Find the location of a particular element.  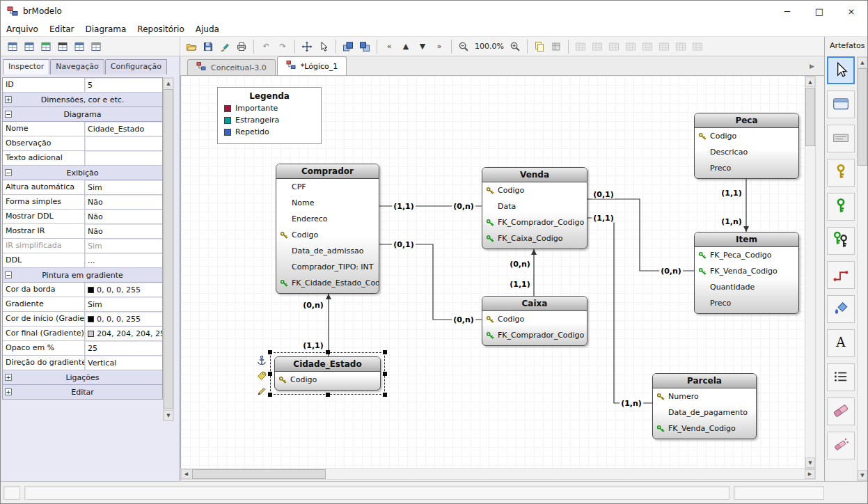

property-value: 5 is located at coordinates (124, 85).